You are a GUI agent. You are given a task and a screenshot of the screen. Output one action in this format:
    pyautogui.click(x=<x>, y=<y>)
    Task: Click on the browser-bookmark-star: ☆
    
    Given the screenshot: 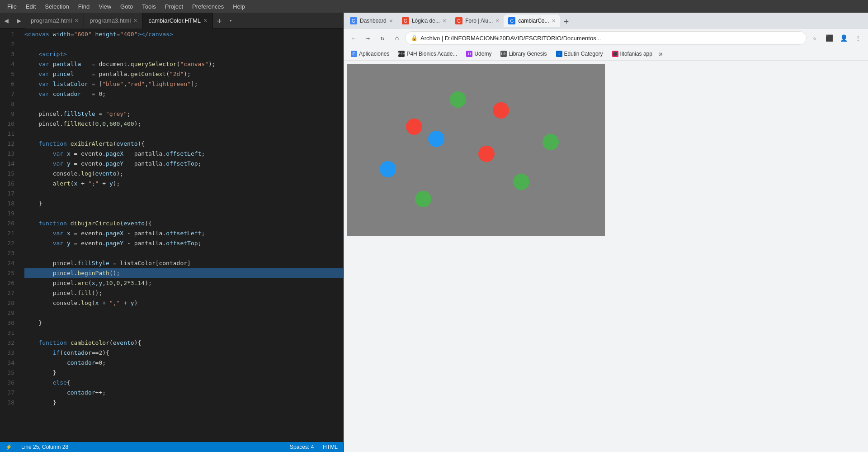 What is the action you would take?
    pyautogui.click(x=815, y=38)
    